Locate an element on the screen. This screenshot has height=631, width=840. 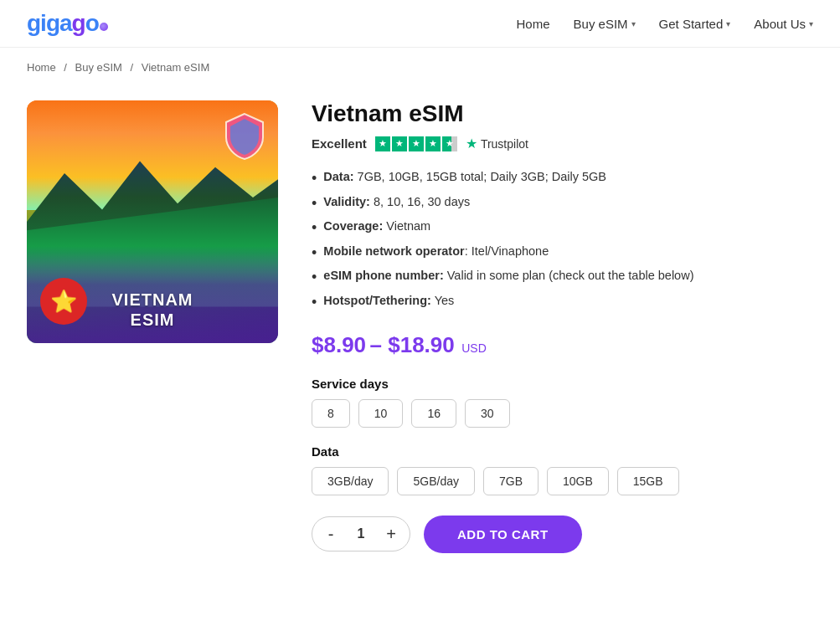
product-image: ⭐ VIETNAM ESIM is located at coordinates (152, 222).